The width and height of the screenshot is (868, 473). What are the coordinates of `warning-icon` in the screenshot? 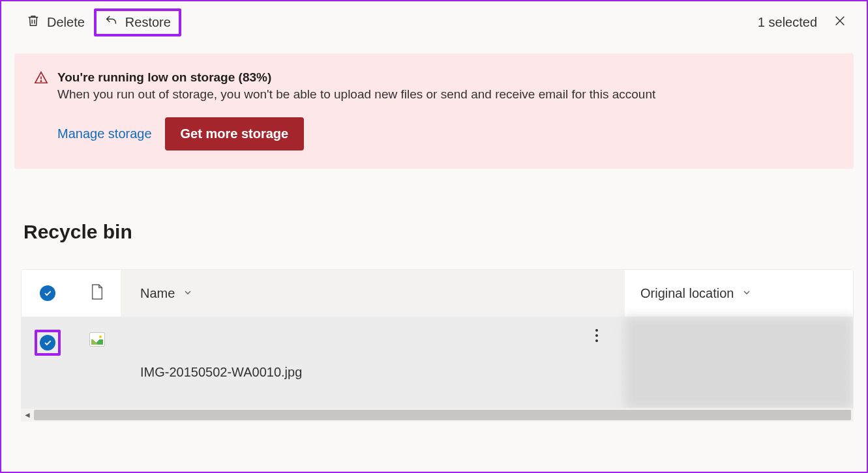 It's located at (41, 79).